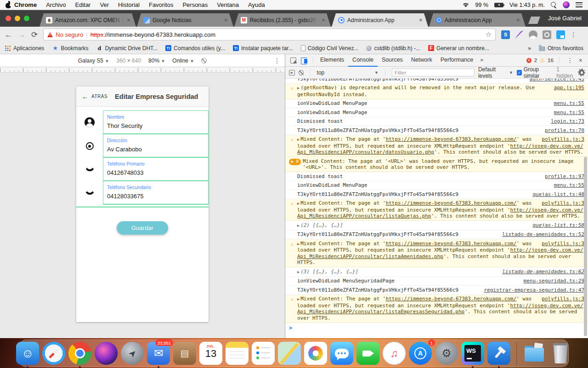 Image resolution: width=588 pixels, height=368 pixels. I want to click on notes-dock-icon, so click(237, 353).